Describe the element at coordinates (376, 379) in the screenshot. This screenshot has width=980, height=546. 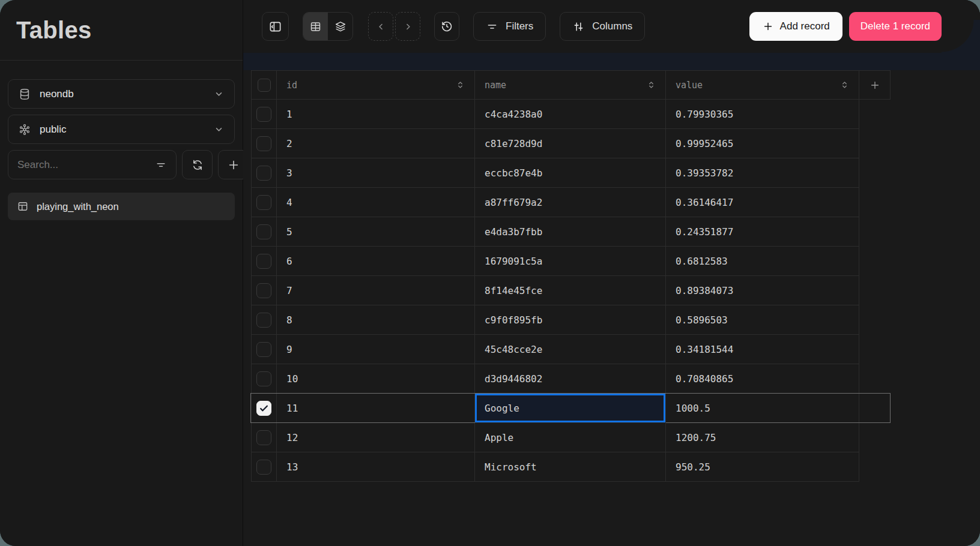
I see `cell-id: 10` at that location.